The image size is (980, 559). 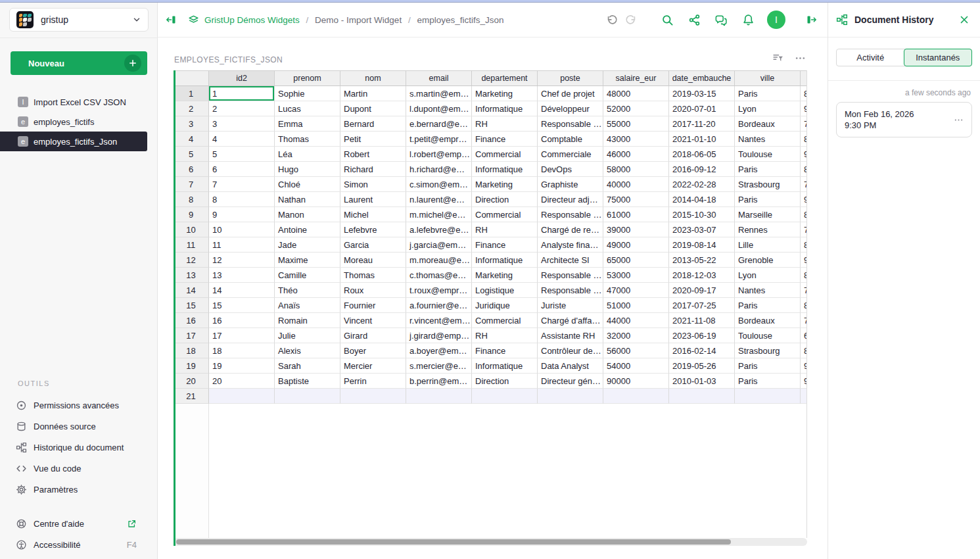 What do you see at coordinates (79, 102) in the screenshot?
I see `sidebar-page-Import Excel CSV JSON: IImport Excel CSV JSON` at bounding box center [79, 102].